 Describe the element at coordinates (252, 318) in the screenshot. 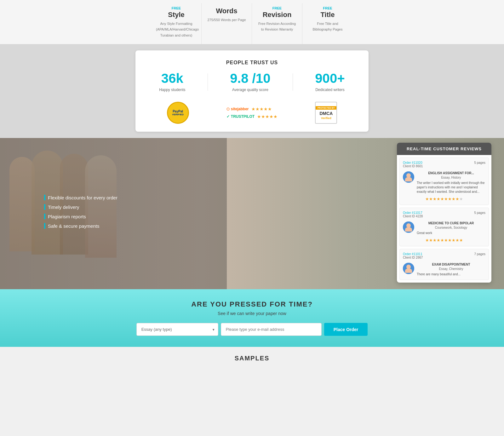

I see `cta-section: ARE YOU PRESSED FOR TIME? See if we can …` at that location.